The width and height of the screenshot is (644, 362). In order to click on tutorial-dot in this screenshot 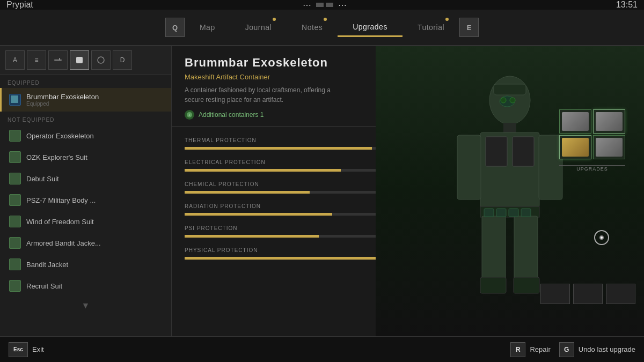, I will do `click(447, 19)`.